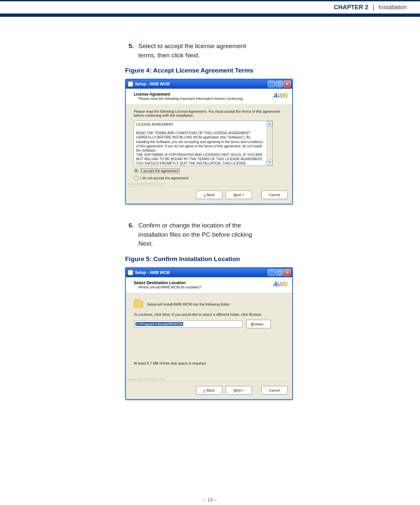 This screenshot has height=505, width=420. I want to click on figure-4-caption: Figure 4: Accept License Agreement Terms, so click(193, 71).